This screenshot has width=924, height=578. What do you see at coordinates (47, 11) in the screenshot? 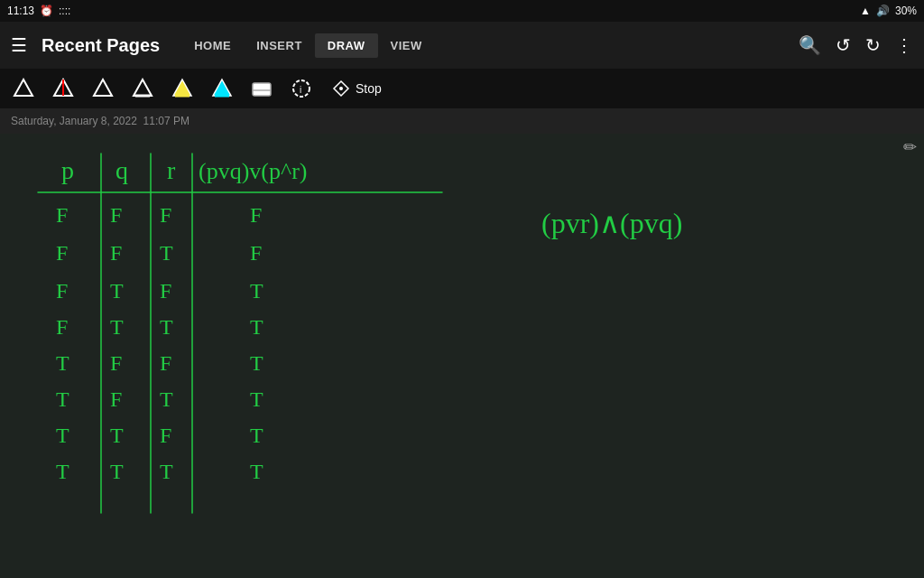
I see `alarm-icon: ⏰` at bounding box center [47, 11].